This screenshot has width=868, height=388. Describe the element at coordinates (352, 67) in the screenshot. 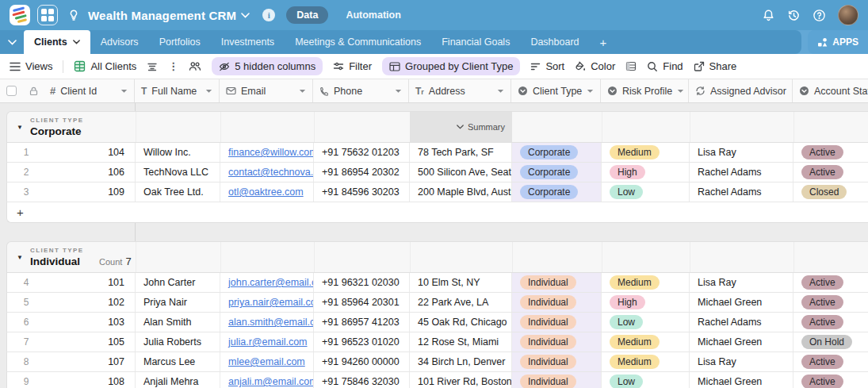

I see `filter-button: Filter` at that location.